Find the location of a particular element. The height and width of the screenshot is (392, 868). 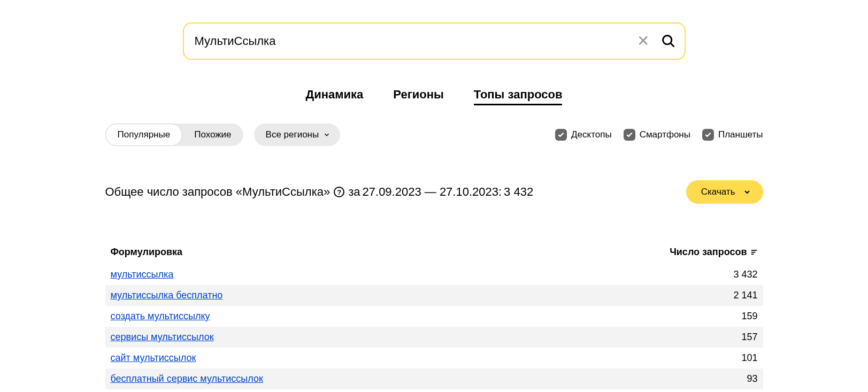

query-link: сайт мультиссылок is located at coordinates (153, 358).